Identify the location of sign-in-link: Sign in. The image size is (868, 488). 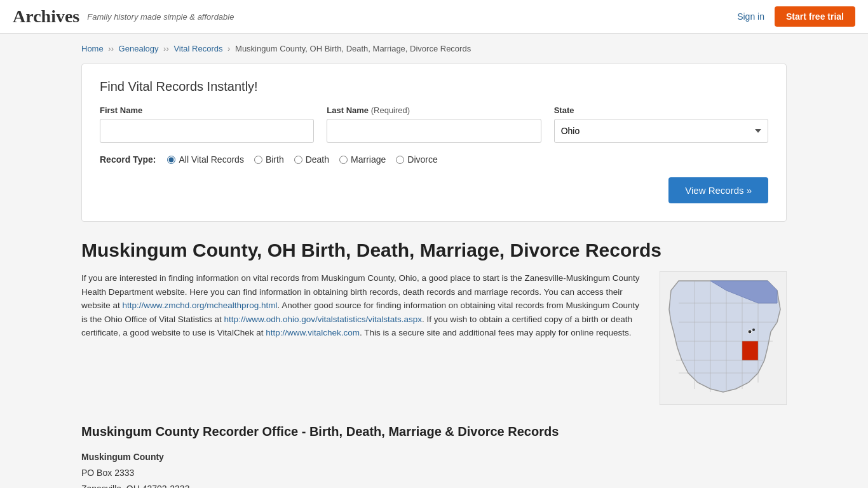
(751, 17).